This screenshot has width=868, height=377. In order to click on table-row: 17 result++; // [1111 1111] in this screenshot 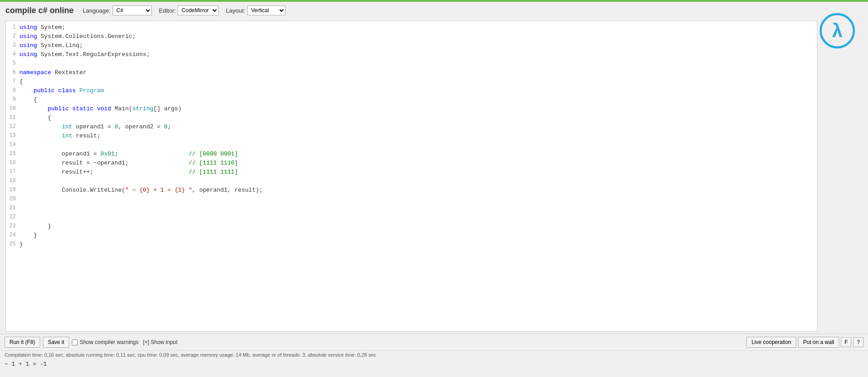, I will do `click(411, 172)`.